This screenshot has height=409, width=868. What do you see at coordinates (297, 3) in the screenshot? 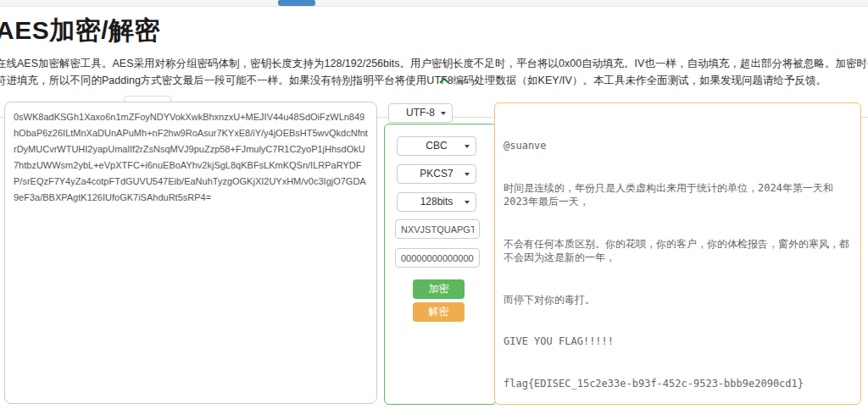
I see `browser-tab-indicator` at bounding box center [297, 3].